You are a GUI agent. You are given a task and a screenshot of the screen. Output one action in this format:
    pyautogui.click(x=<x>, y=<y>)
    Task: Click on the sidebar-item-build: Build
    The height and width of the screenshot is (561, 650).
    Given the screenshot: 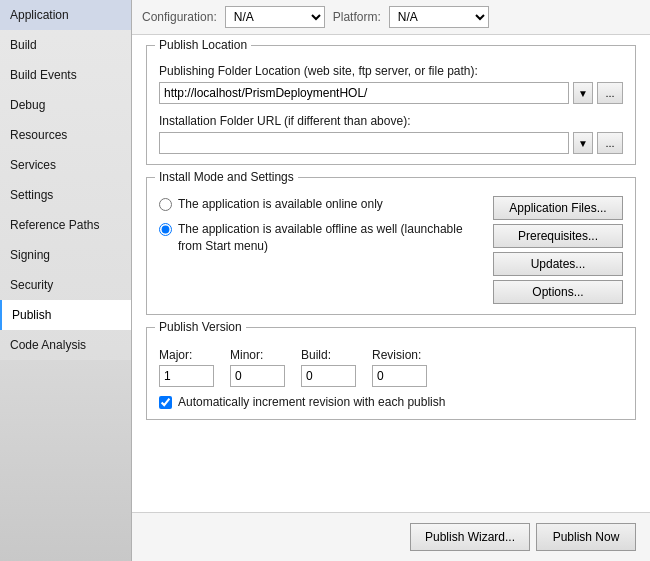 What is the action you would take?
    pyautogui.click(x=66, y=45)
    